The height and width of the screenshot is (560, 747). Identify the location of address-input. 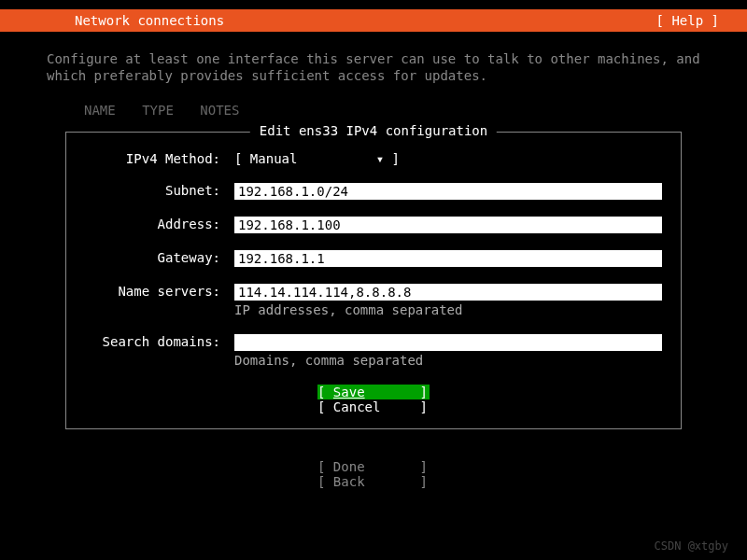
(448, 225).